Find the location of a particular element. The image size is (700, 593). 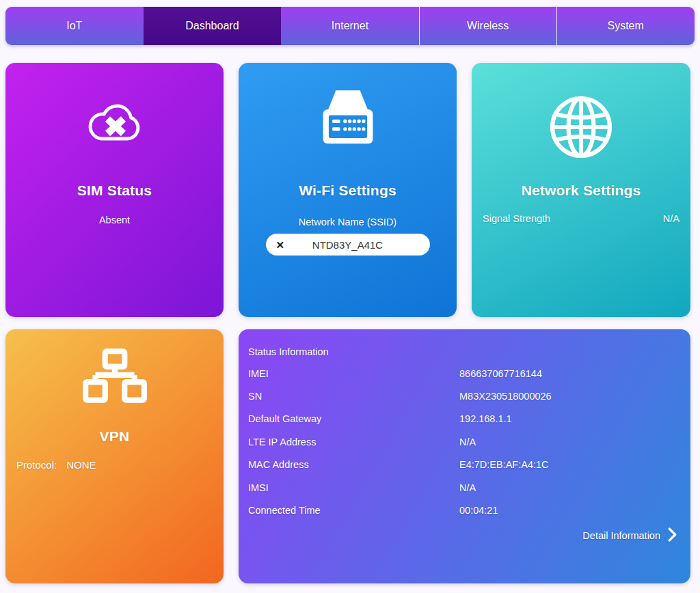

tab-system: System is located at coordinates (625, 26).